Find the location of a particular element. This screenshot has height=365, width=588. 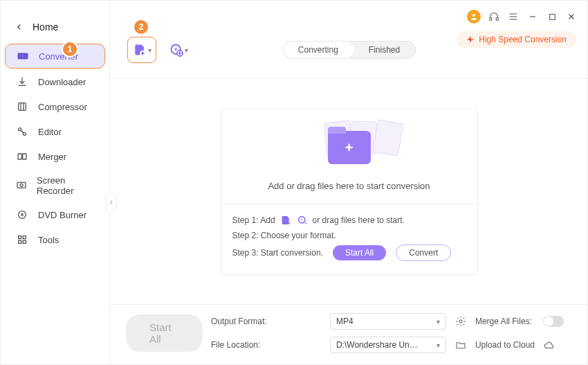

output-format-value: MP4 is located at coordinates (344, 321).